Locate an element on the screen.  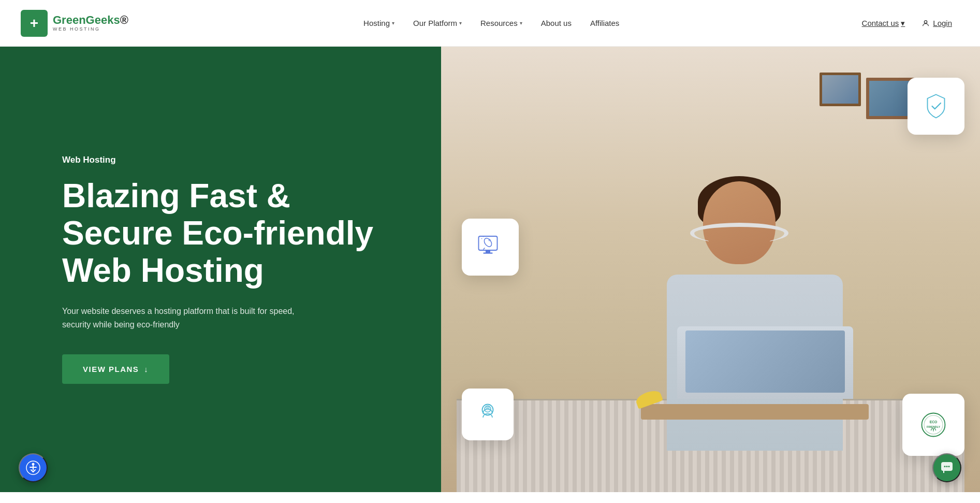
brand-name: GreenGeeks® is located at coordinates (91, 20).